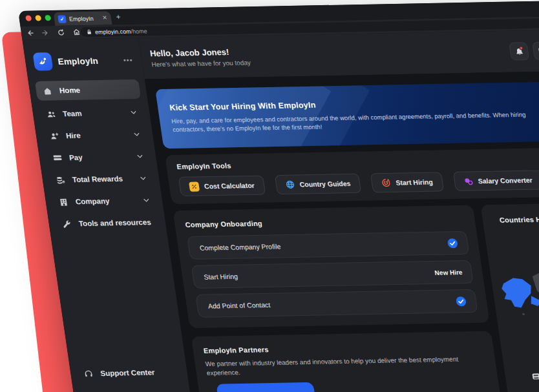 The image size is (539, 392). What do you see at coordinates (48, 90) in the screenshot?
I see `home-icon` at bounding box center [48, 90].